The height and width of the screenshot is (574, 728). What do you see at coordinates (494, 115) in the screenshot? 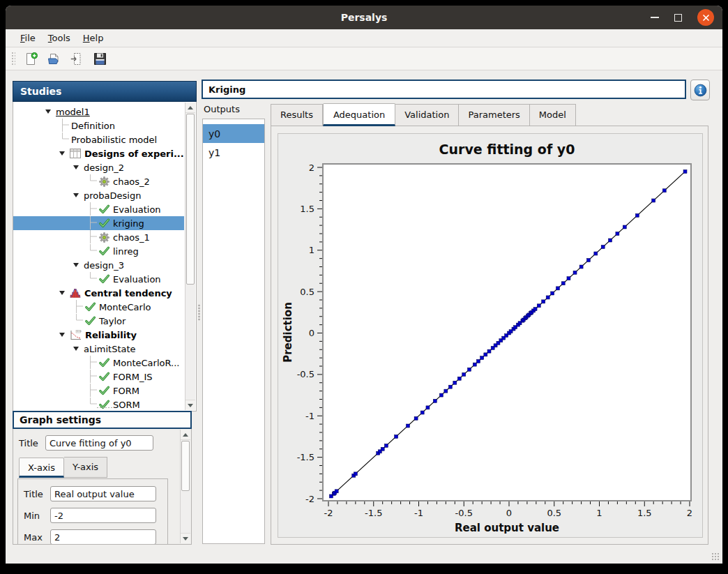
I see `tab-parameters: Parameters` at bounding box center [494, 115].